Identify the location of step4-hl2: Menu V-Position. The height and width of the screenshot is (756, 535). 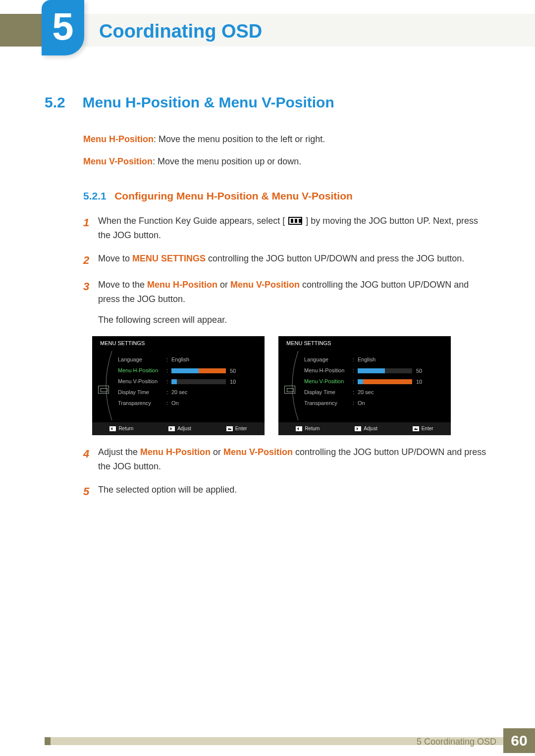
(258, 452).